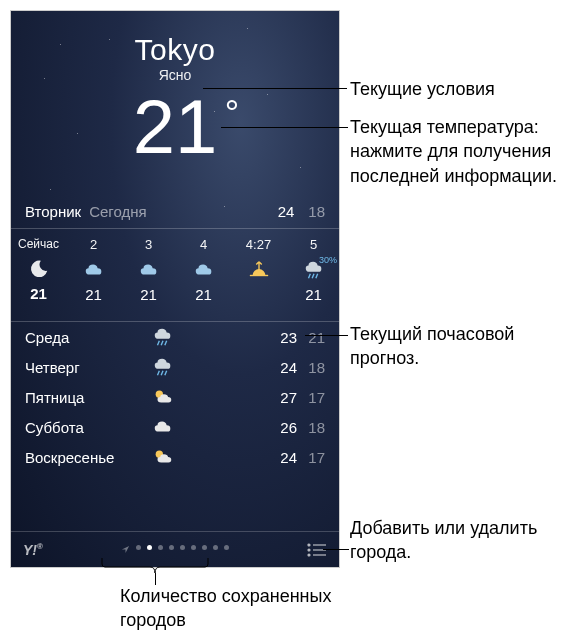 Image resolution: width=582 pixels, height=630 pixels. What do you see at coordinates (175, 75) in the screenshot?
I see `weather-condition: Ясно` at bounding box center [175, 75].